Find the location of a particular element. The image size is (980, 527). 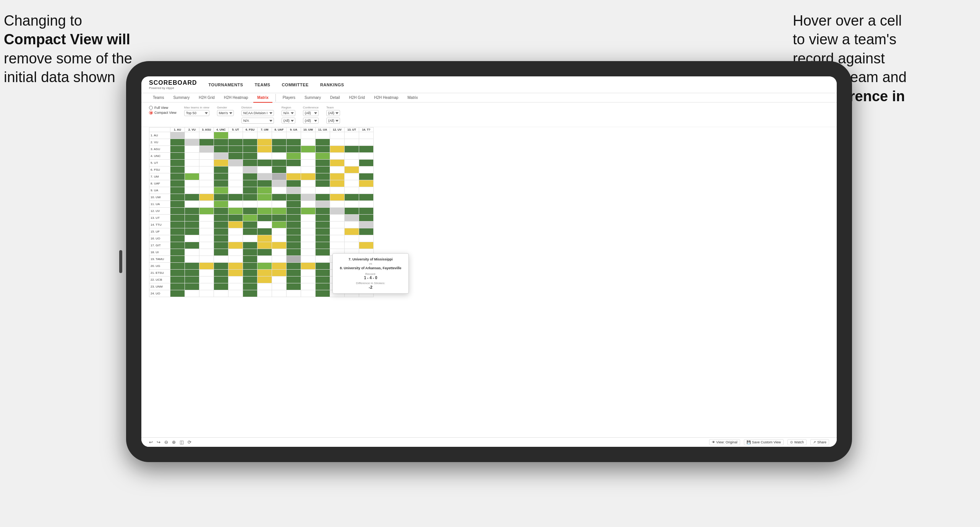

tab-detail: Detail is located at coordinates (335, 98).